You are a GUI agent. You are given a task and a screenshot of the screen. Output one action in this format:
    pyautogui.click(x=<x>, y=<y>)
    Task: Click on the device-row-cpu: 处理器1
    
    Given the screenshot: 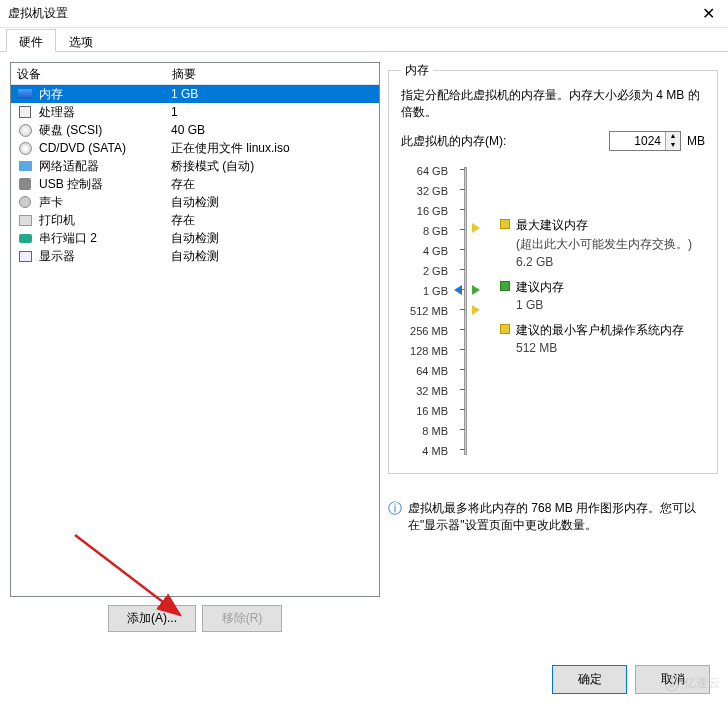 What is the action you would take?
    pyautogui.click(x=195, y=112)
    